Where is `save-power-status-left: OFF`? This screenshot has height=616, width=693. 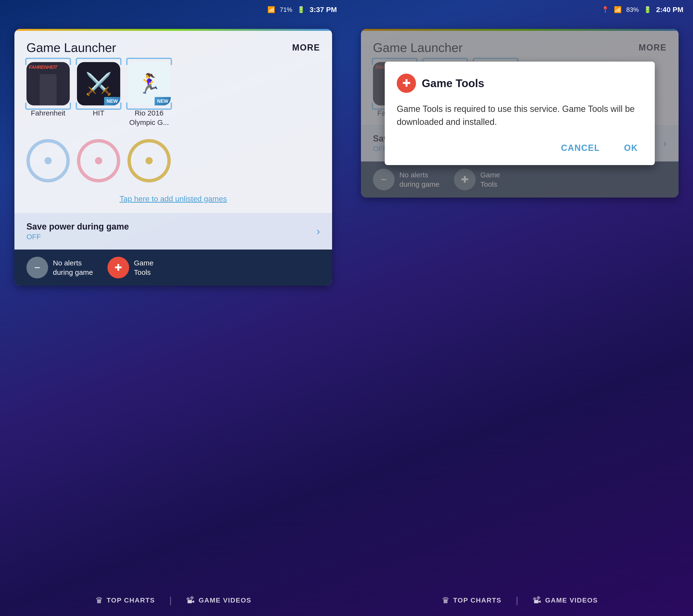
save-power-status-left: OFF is located at coordinates (78, 237).